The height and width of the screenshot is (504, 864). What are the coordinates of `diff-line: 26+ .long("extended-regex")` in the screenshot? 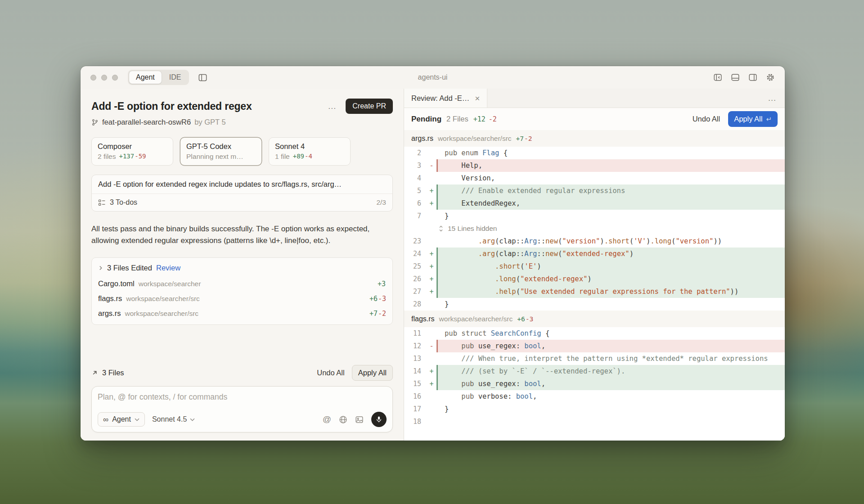 It's located at (594, 279).